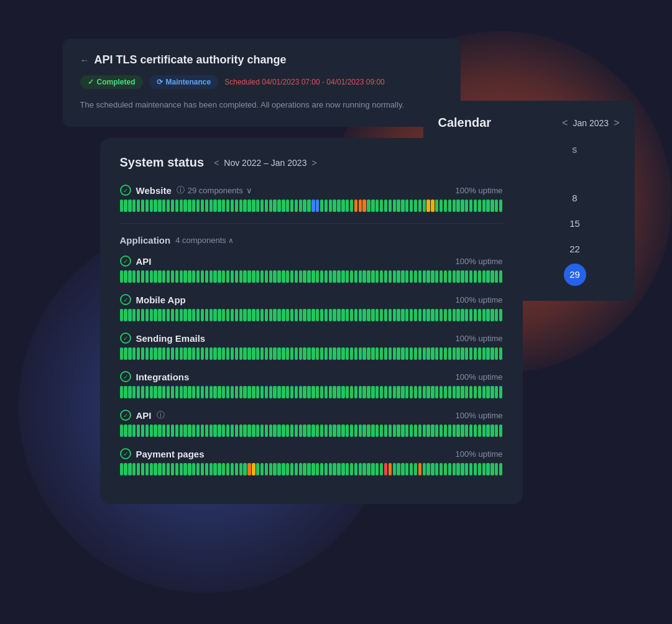  What do you see at coordinates (311, 240) in the screenshot?
I see `application-section-header: Application 4 components ∧` at bounding box center [311, 240].